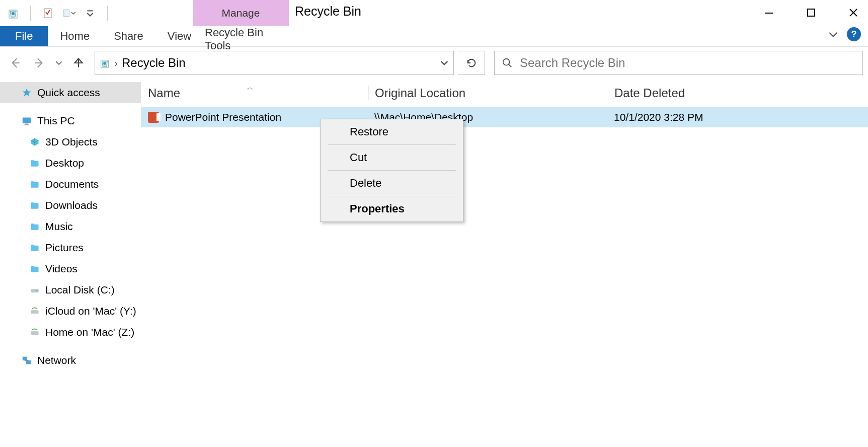  Describe the element at coordinates (70, 184) in the screenshot. I see `sidebar-item-documents: Documents` at that location.